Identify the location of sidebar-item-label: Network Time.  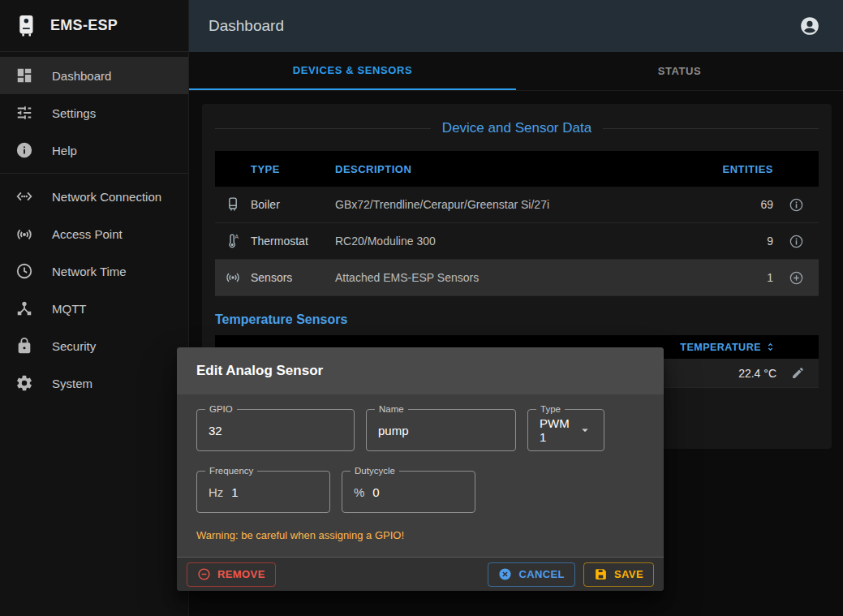
(89, 271).